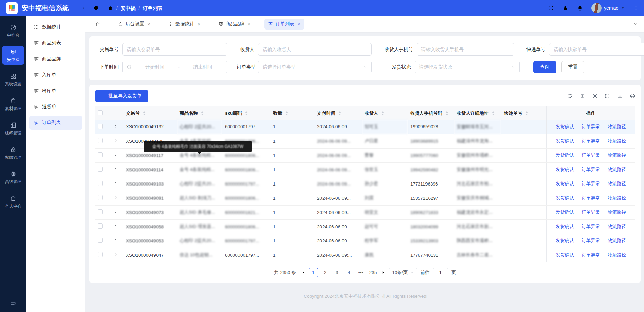 This screenshot has height=312, width=644. Describe the element at coordinates (636, 24) in the screenshot. I see `tab-list-chevron-icon` at that location.